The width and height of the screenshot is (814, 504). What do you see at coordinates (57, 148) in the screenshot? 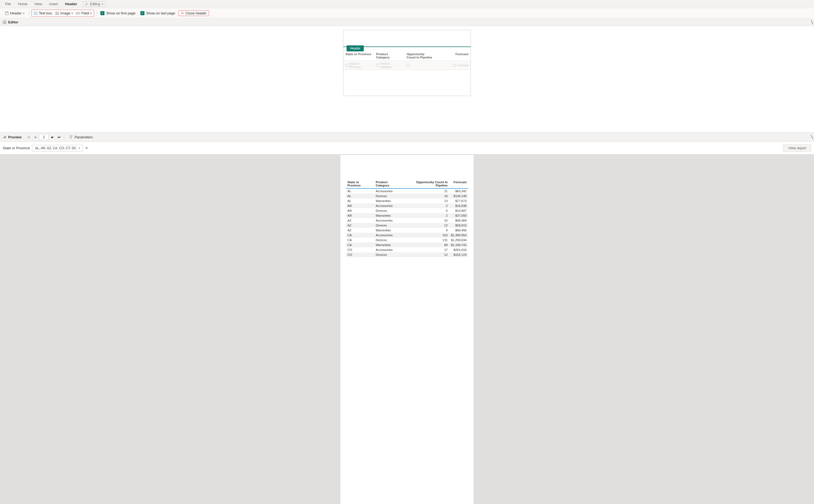
I see `state-filter-dropdown: AL, AR, AZ, CA, CO, CT, DC ▾` at bounding box center [57, 148].